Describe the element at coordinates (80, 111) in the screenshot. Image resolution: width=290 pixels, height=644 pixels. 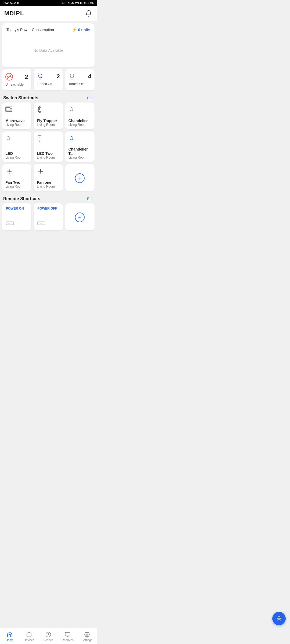
I see `chandelier-icon` at that location.